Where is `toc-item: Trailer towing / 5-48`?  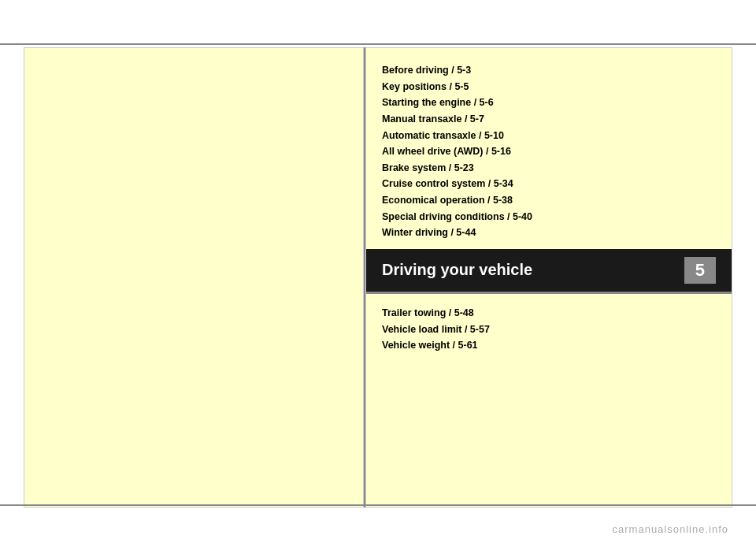 toc-item: Trailer towing / 5-48 is located at coordinates (549, 314).